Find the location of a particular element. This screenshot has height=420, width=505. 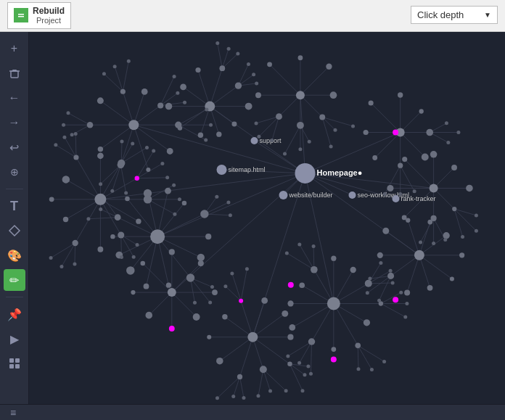

undo-icon: ↩ is located at coordinates (15, 147).